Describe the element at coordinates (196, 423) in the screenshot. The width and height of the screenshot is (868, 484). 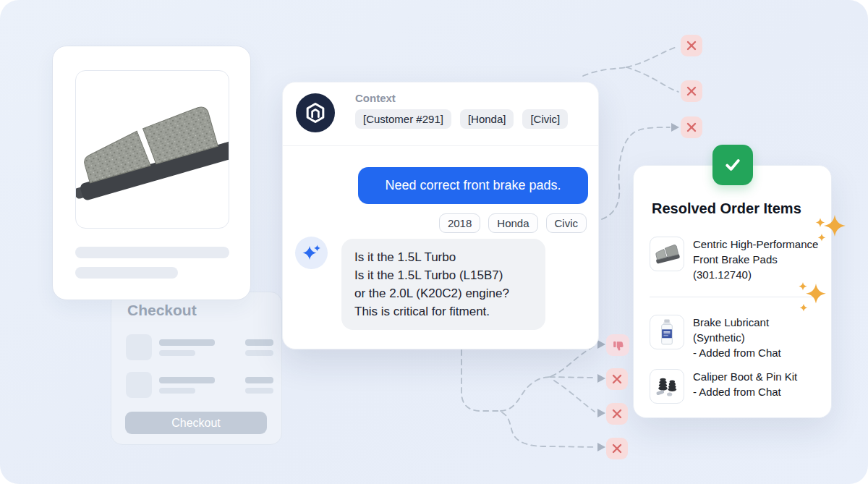
I see `checkout-button: Checkout` at that location.